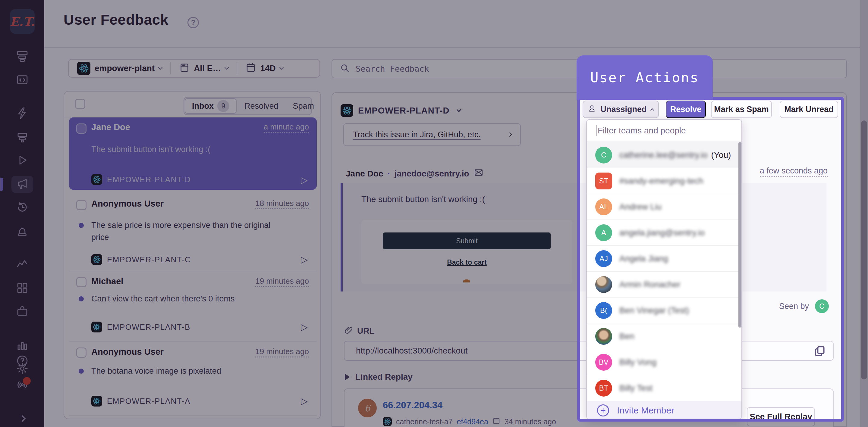  What do you see at coordinates (456, 47) in the screenshot?
I see `header-divider` at bounding box center [456, 47].